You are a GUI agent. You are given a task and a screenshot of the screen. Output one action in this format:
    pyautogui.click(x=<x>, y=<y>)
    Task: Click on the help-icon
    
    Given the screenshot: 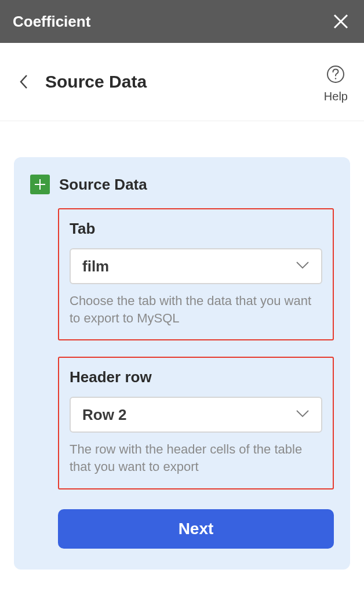 What is the action you would take?
    pyautogui.click(x=336, y=75)
    